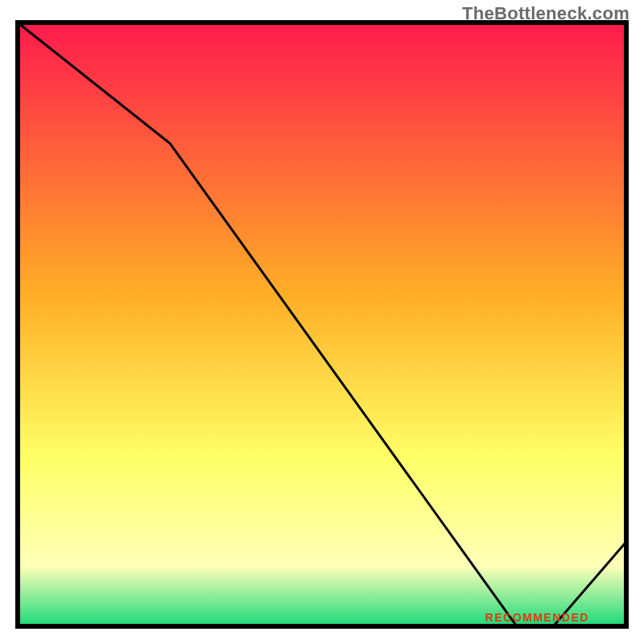 The image size is (644, 644). What do you see at coordinates (538, 617) in the screenshot?
I see `recommended-marker: RECOMMENDED` at bounding box center [538, 617].